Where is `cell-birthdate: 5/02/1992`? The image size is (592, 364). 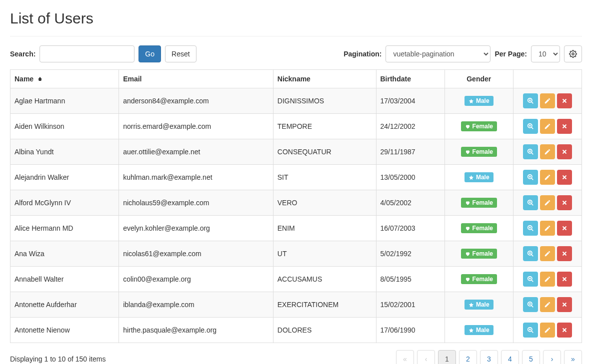 cell-birthdate: 5/02/1992 is located at coordinates (410, 254).